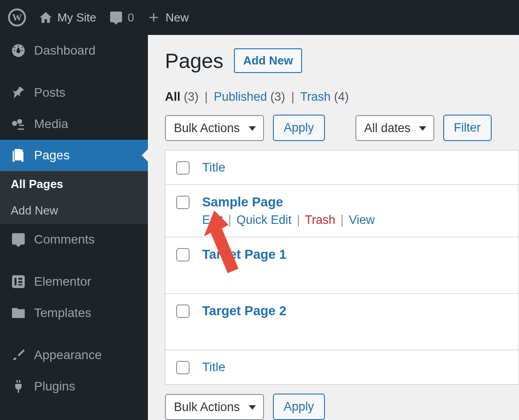  I want to click on sidebar-item-pages: Pages, so click(74, 155).